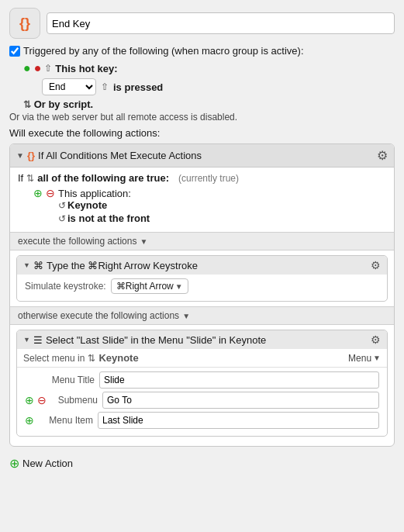 This screenshot has width=404, height=532. I want to click on key-select: End, so click(69, 87).